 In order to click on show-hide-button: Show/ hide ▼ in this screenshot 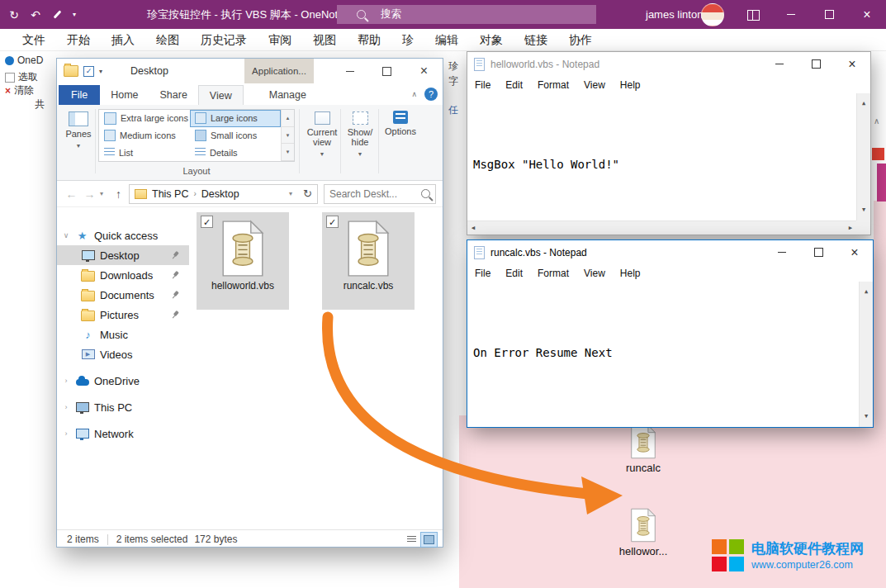, I will do `click(360, 140)`.